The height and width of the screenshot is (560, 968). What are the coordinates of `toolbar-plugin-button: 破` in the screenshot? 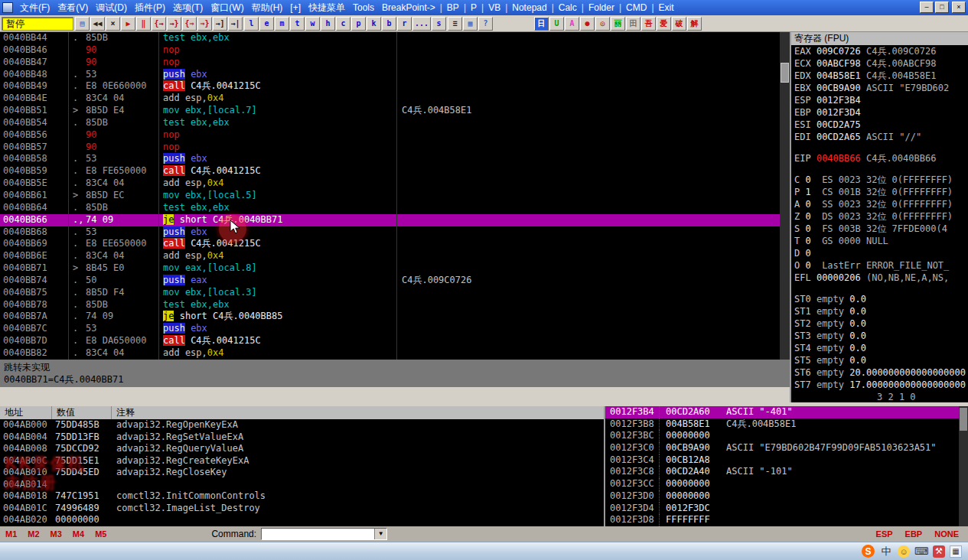 It's located at (680, 24).